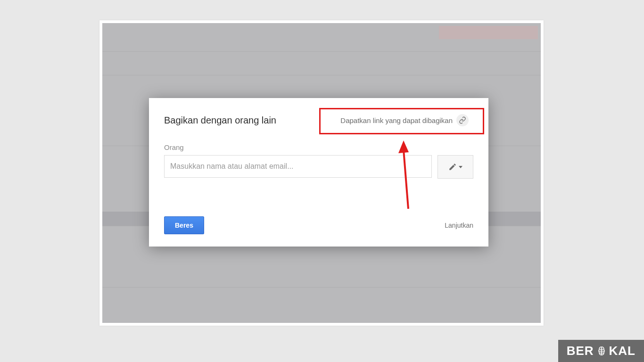 The image size is (644, 362). I want to click on people-label: Orang, so click(319, 147).